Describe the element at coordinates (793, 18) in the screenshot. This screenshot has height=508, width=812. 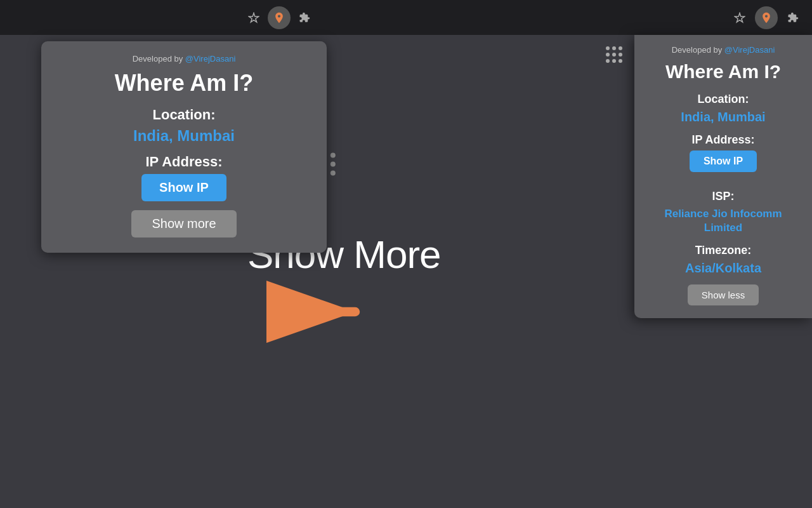
I see `extensions-icon-right` at that location.